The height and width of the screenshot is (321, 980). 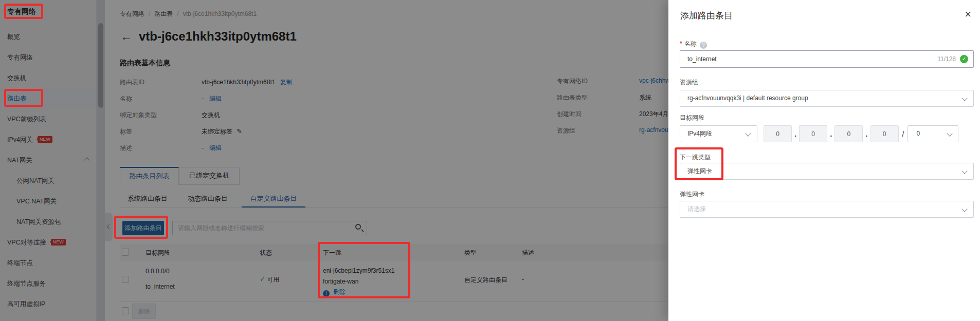 What do you see at coordinates (218, 36) in the screenshot?
I see `page-title: vtb-j6ce1hkh33itp0ytm68t1` at bounding box center [218, 36].